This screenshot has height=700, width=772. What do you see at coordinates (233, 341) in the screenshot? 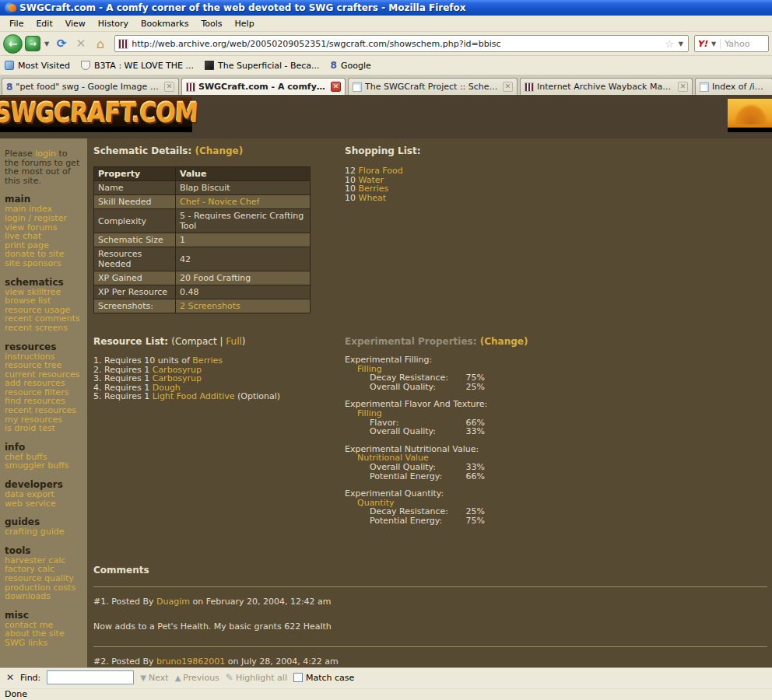
I see `full-view-link: Full` at bounding box center [233, 341].